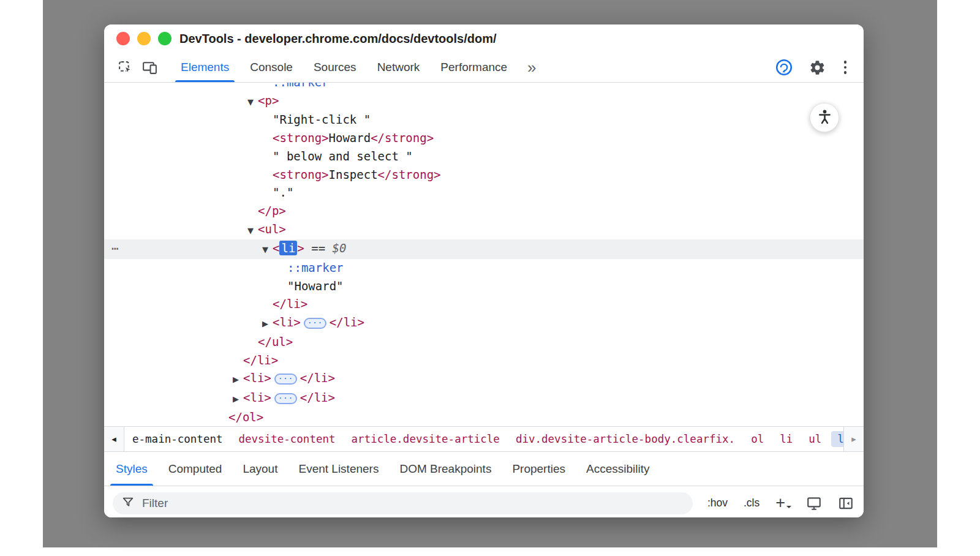 This screenshot has width=980, height=556. I want to click on inspect-element-icon, so click(125, 67).